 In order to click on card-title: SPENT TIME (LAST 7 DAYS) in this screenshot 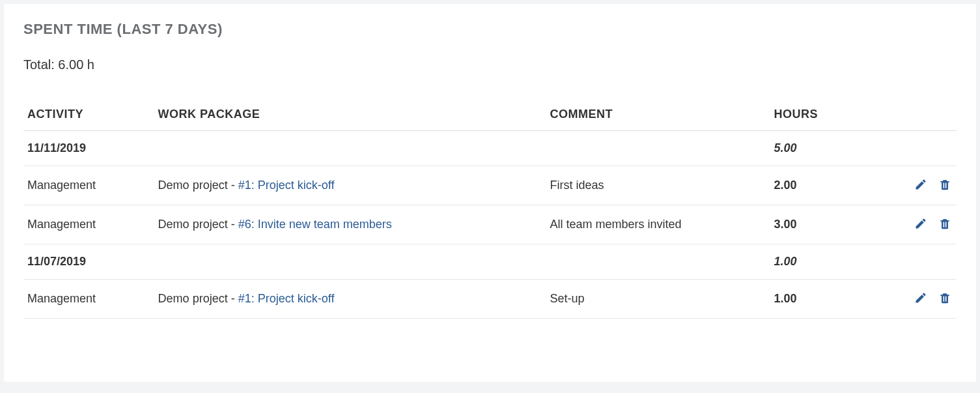, I will do `click(490, 29)`.